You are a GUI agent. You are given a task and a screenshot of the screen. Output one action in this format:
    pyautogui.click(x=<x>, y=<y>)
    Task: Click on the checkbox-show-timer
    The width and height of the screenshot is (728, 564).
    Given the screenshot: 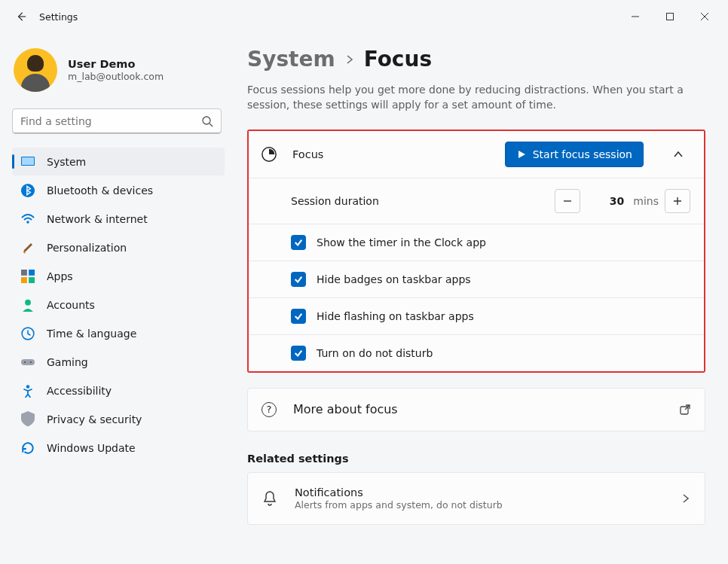 What is the action you would take?
    pyautogui.click(x=298, y=242)
    